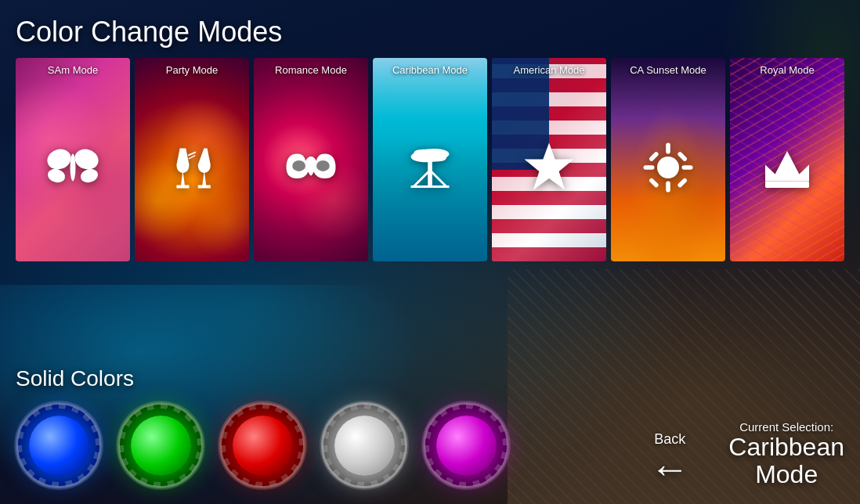 The width and height of the screenshot is (860, 504). What do you see at coordinates (670, 469) in the screenshot?
I see `back-button: ←` at bounding box center [670, 469].